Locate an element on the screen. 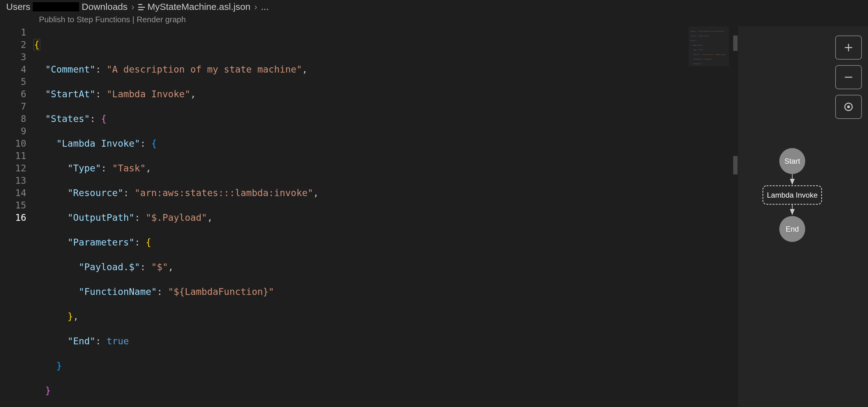 The image size is (868, 407). line-number: 10 is located at coordinates (13, 143).